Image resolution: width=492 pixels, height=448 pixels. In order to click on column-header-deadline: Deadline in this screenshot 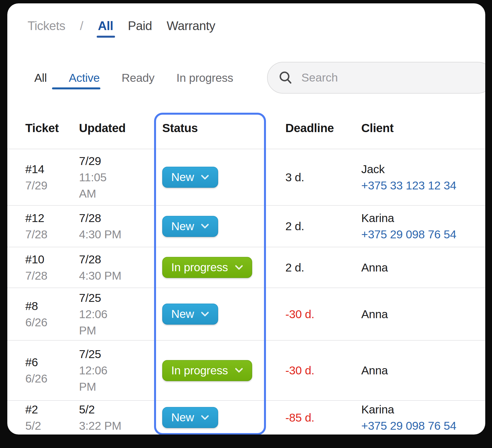, I will do `click(304, 128)`.